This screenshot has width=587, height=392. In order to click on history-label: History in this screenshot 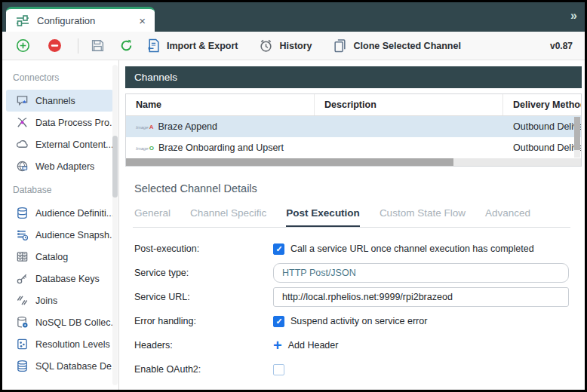, I will do `click(296, 46)`.